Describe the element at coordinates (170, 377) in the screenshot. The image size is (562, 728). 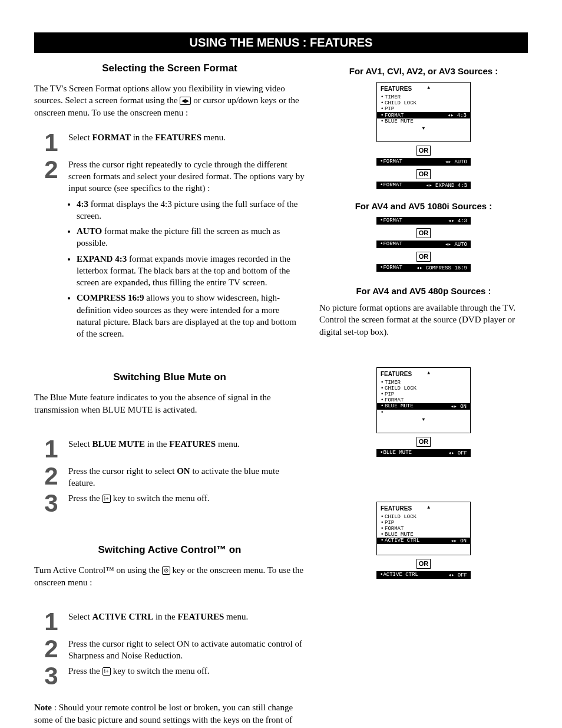
I see `section-title-bluemute: Switching Blue Mute on` at that location.